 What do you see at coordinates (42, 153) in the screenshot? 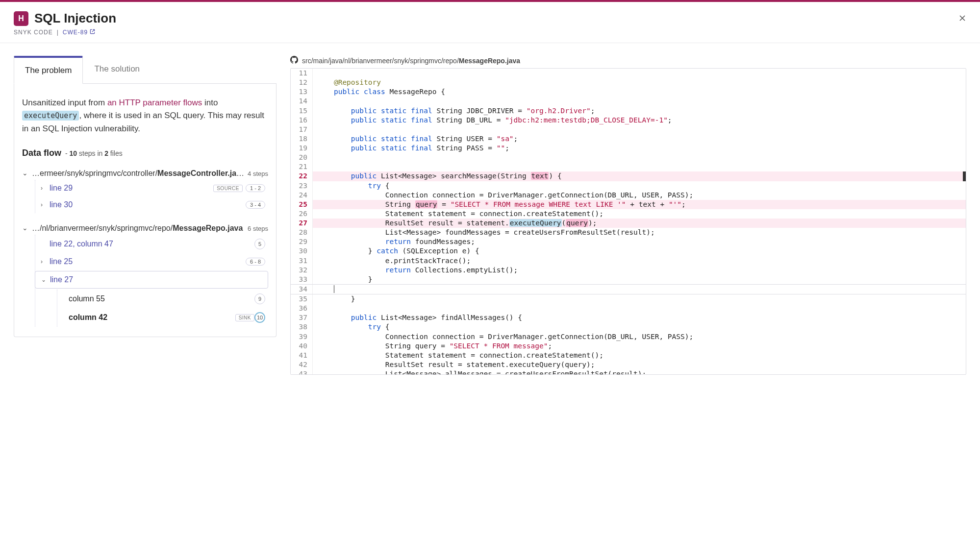
I see `dataflow-title: Data flow` at bounding box center [42, 153].